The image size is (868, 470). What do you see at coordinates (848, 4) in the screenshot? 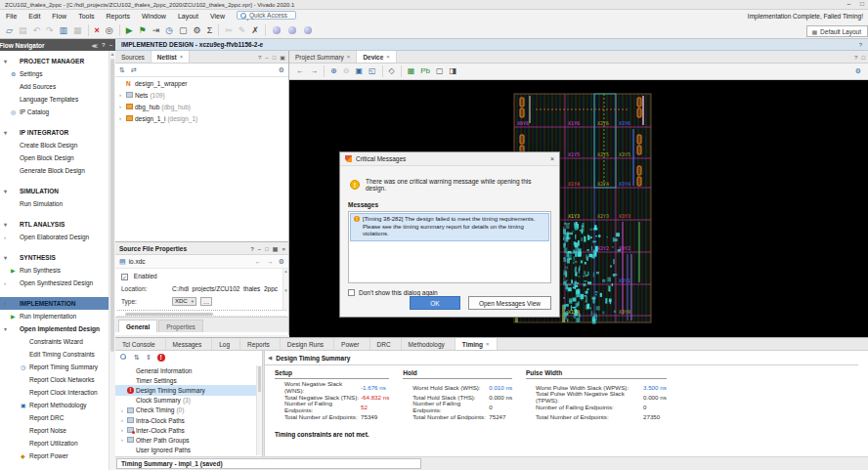
I see `minimize-icon: –` at bounding box center [848, 4].